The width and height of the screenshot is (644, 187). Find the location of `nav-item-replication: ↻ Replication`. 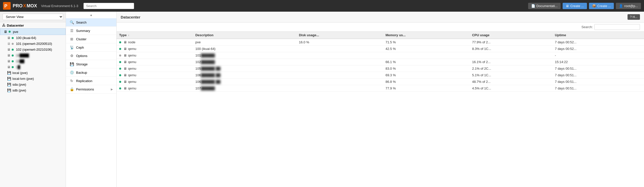

nav-item-replication: ↻ Replication is located at coordinates (91, 81).